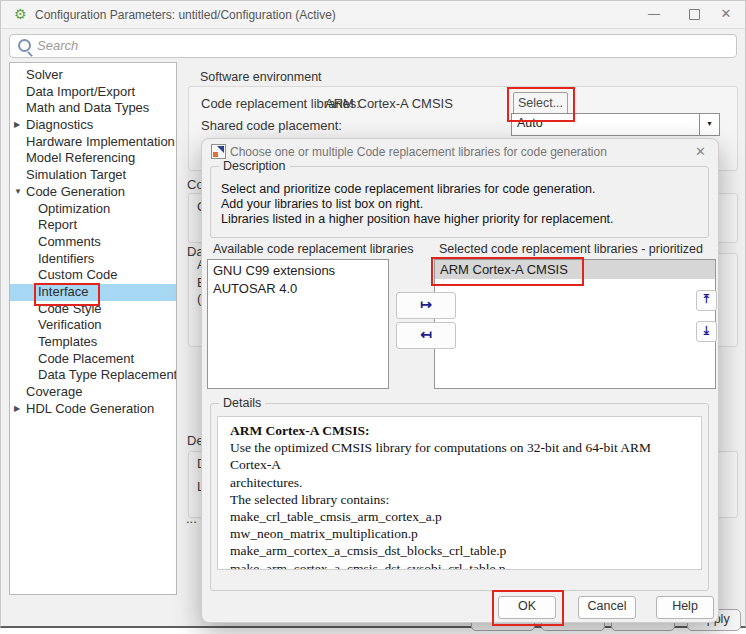 This screenshot has height=634, width=746. What do you see at coordinates (24, 46) in the screenshot?
I see `search-icon` at bounding box center [24, 46].